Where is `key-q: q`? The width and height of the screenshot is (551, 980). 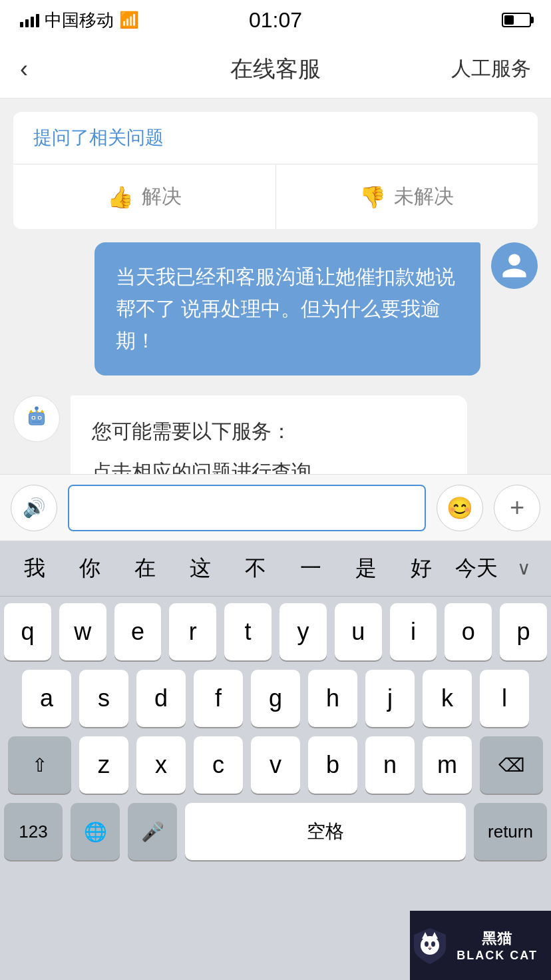
key-q: q is located at coordinates (28, 632).